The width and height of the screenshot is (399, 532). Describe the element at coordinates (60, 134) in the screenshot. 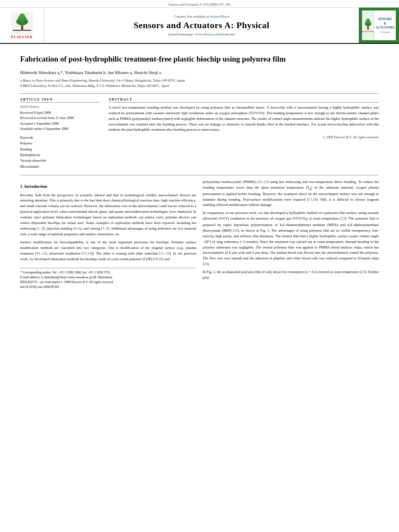

I see `article-info-col: ARTICLE INFO Article history: Received 8…` at that location.